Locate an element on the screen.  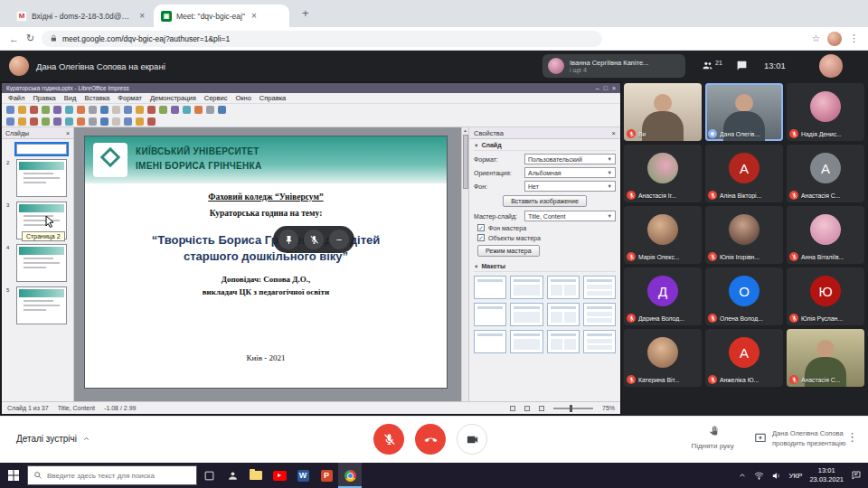
tab-gmail: M Вхідні - doms-2-18-3.0d@kubg... × is located at coordinates (80, 16).